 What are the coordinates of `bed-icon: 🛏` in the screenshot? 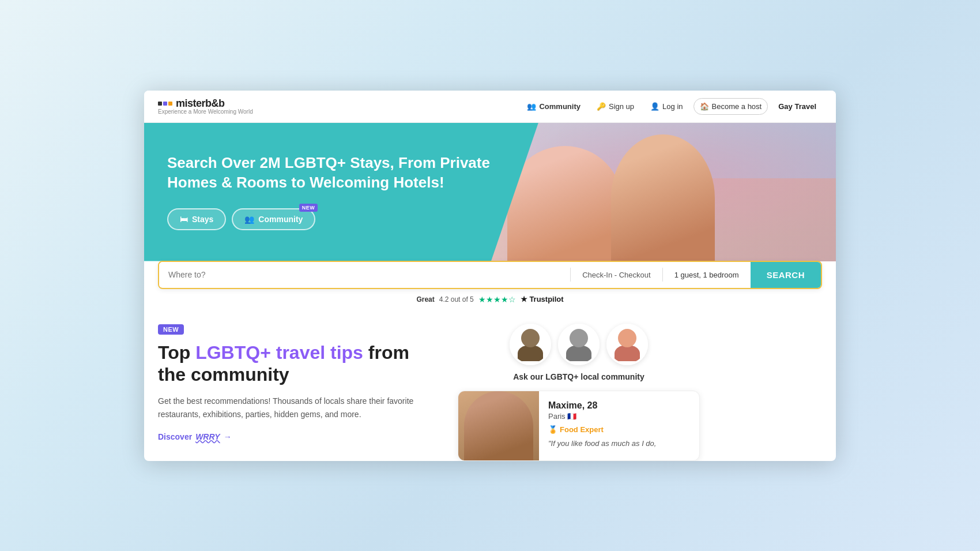 It's located at (184, 219).